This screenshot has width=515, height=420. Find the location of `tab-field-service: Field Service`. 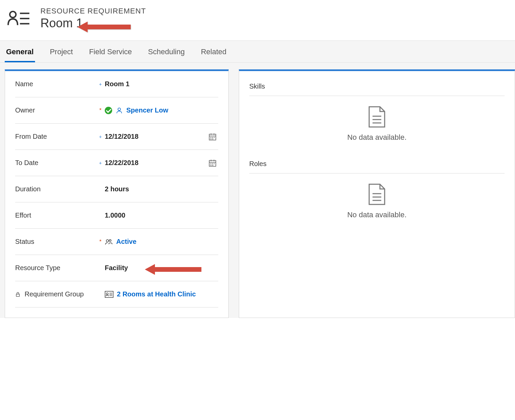

tab-field-service: Field Service is located at coordinates (110, 54).